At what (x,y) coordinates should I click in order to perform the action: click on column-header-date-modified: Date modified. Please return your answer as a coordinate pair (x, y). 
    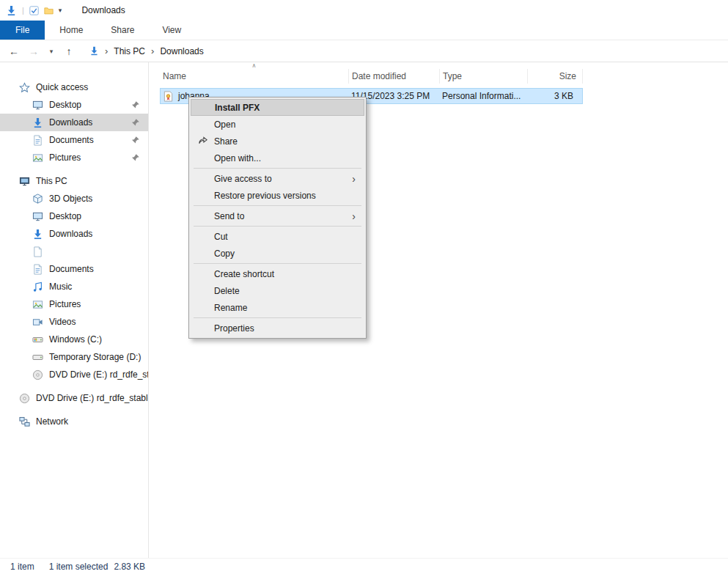
    Looking at the image, I should click on (394, 76).